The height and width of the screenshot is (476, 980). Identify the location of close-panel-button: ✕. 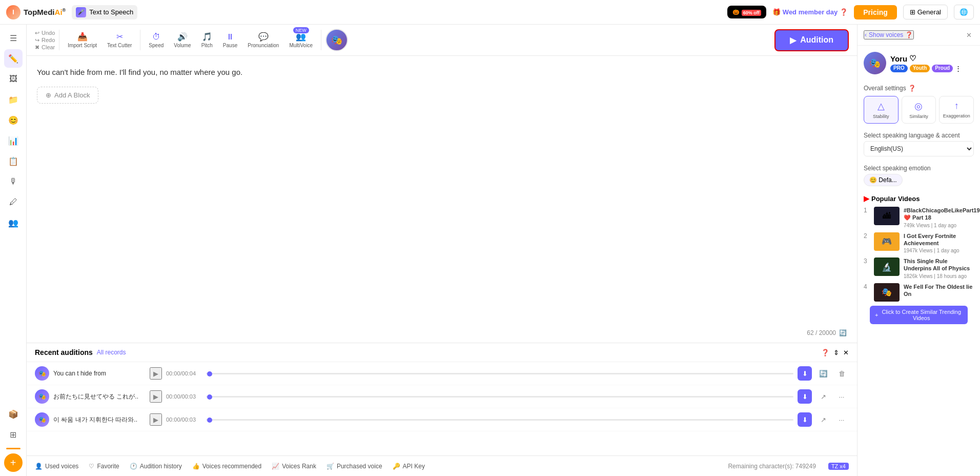
(846, 353).